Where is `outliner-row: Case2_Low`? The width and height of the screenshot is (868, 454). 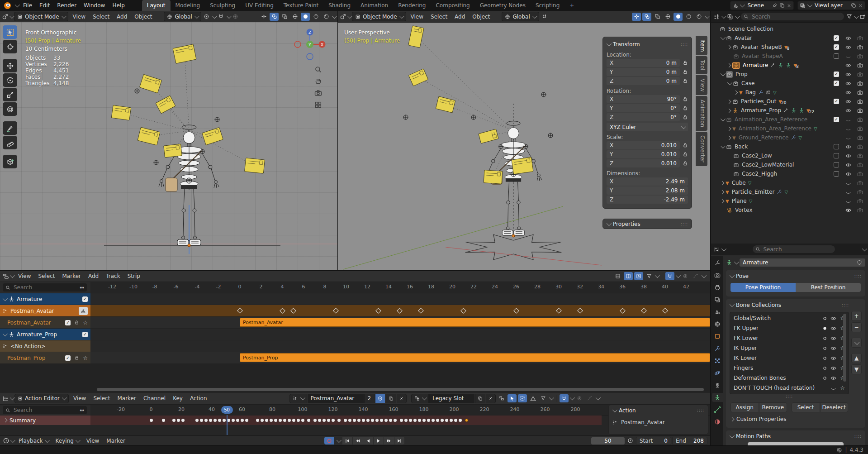
outliner-row: Case2_Low is located at coordinates (790, 156).